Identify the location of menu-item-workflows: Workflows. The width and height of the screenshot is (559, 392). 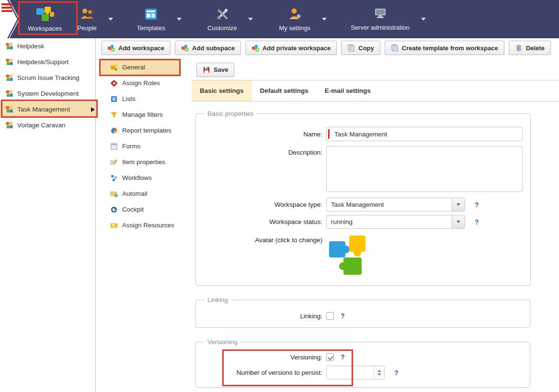
(146, 178).